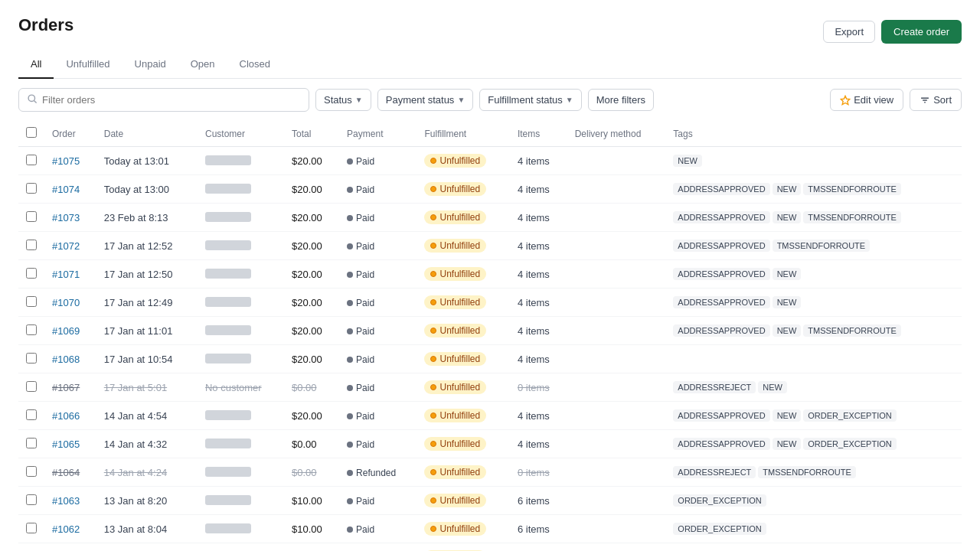 This screenshot has height=551, width=980. Describe the element at coordinates (147, 416) in the screenshot. I see `order-date: 14 Jan at 4:54` at that location.